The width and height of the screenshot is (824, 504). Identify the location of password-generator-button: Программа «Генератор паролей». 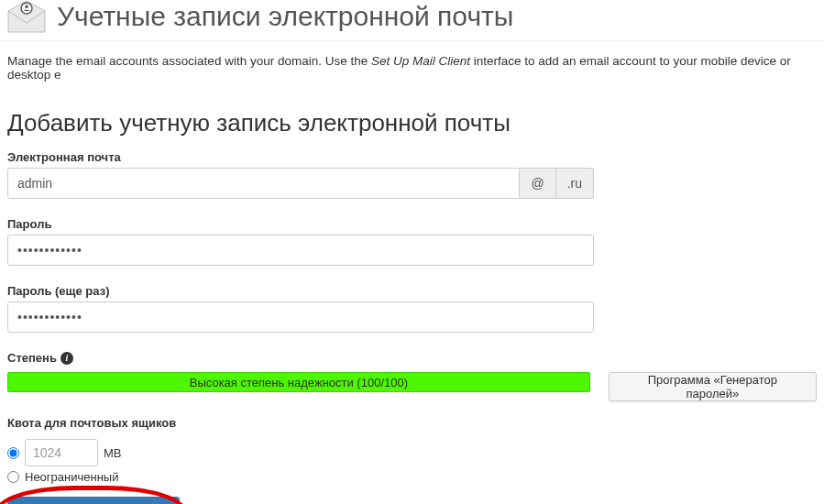
(713, 387).